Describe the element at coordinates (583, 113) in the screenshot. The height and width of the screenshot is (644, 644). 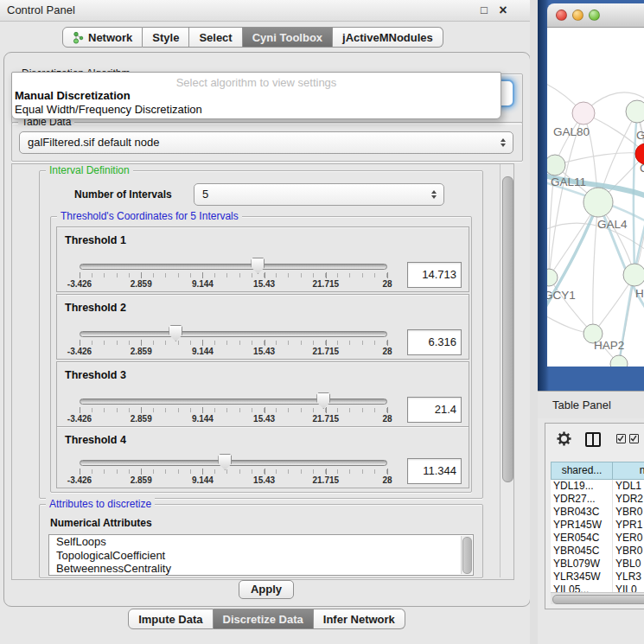
I see `network-node-gal80` at that location.